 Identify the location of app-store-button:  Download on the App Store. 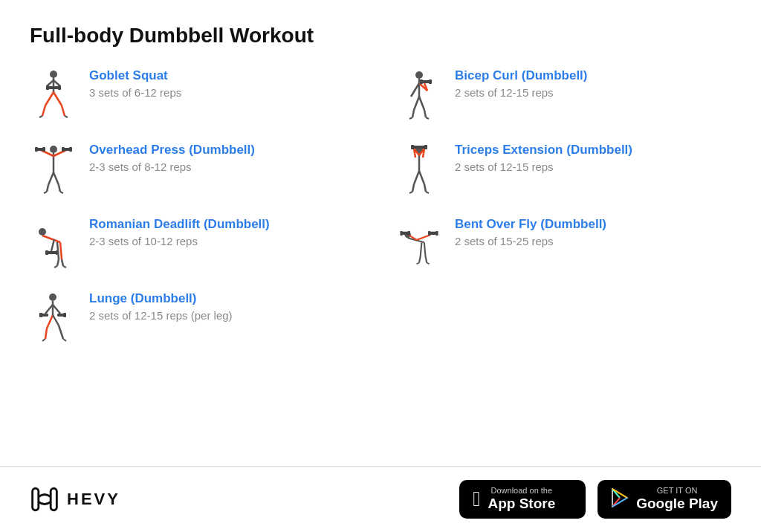
(522, 499).